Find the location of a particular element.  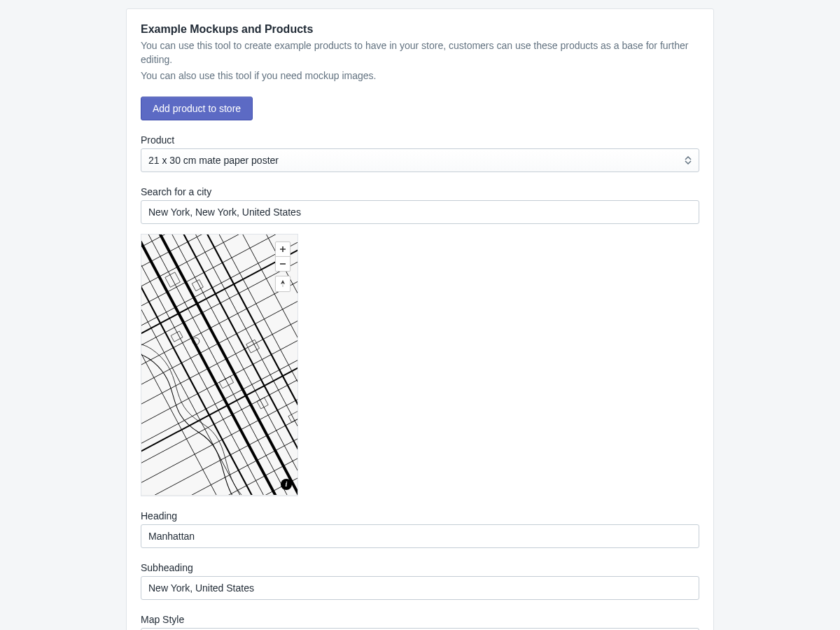

product-select-value: 21 x 30 cm mate paper poster is located at coordinates (413, 160).